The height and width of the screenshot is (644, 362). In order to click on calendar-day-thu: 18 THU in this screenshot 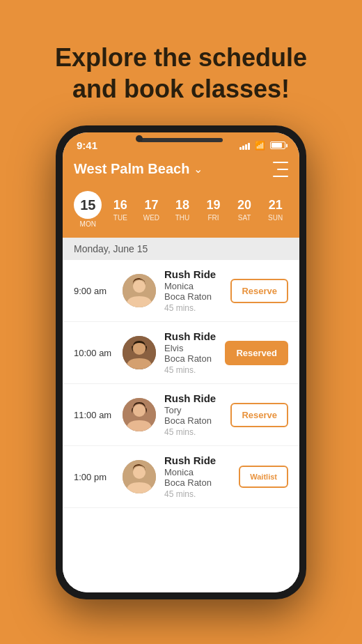, I will do `click(182, 210)`.